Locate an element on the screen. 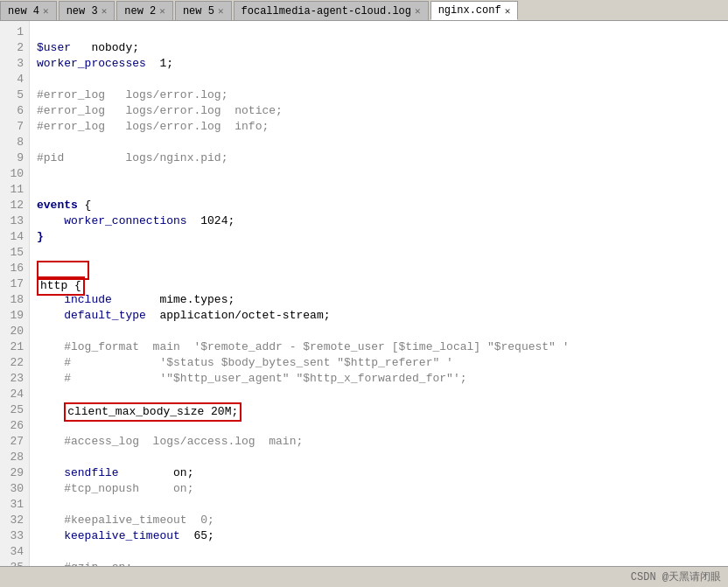 This screenshot has width=728, height=587. tab-nginx.conf: nginx.conf✕ is located at coordinates (474, 10).